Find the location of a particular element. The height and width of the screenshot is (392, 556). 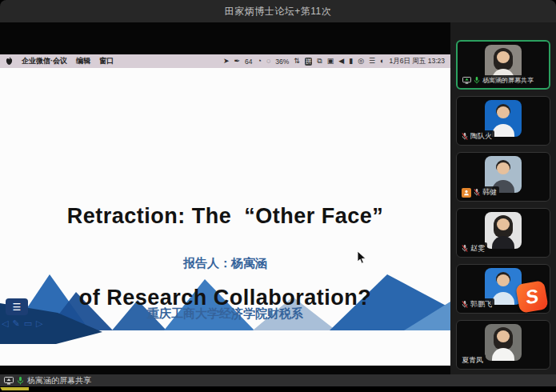

menu-app-name: 企业微信·会议 is located at coordinates (45, 61).